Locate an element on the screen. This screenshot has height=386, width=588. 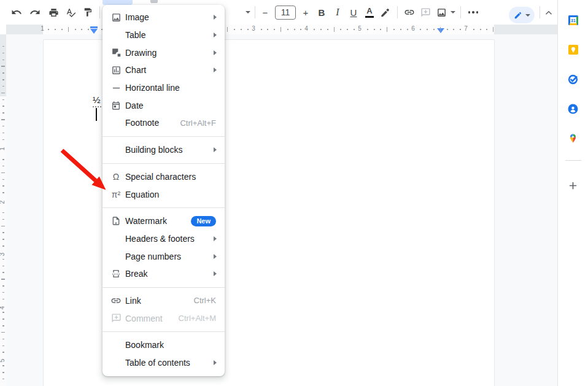
menu-item-drawing: Drawing is located at coordinates (163, 53).